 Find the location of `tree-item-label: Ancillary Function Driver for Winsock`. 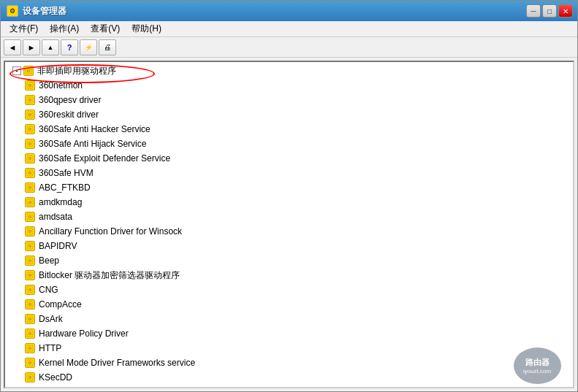

tree-item-label: Ancillary Function Driver for Winsock is located at coordinates (110, 231).